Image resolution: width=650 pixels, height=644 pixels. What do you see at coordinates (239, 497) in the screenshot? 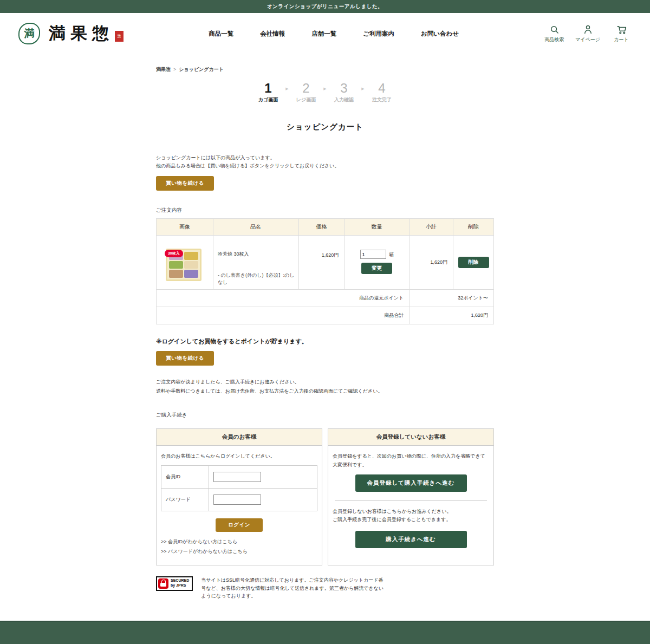
I see `member-panel: 会員のお客様 会員のお客様はこちらからログインしてください。 会員ID パスワー…` at bounding box center [239, 497].